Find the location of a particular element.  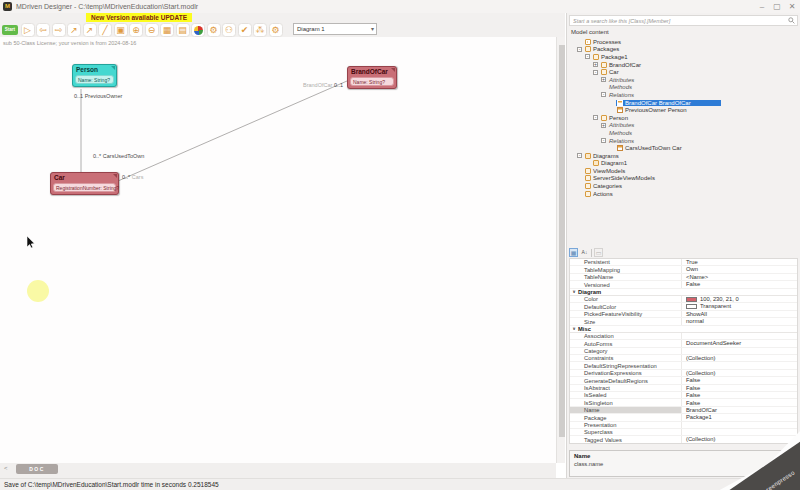

tree-item-diagram1: Diagram1 is located at coordinates (684, 164).